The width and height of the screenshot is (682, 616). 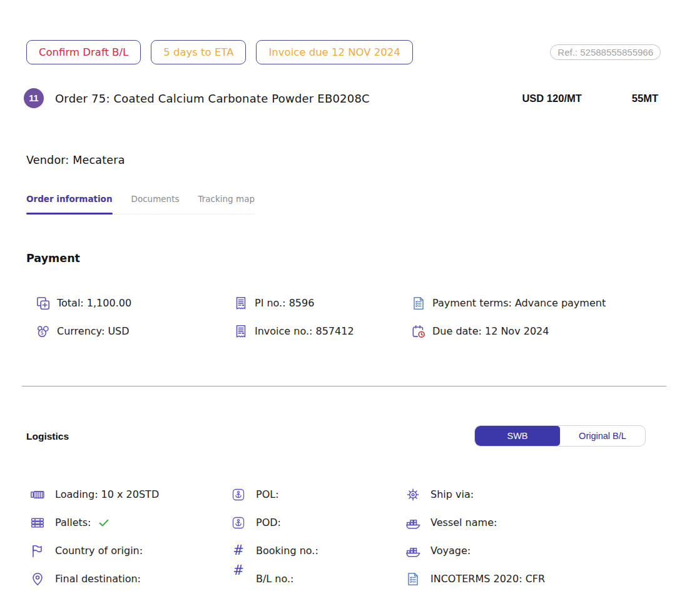 What do you see at coordinates (155, 204) in the screenshot?
I see `tab-documents: Documents` at bounding box center [155, 204].